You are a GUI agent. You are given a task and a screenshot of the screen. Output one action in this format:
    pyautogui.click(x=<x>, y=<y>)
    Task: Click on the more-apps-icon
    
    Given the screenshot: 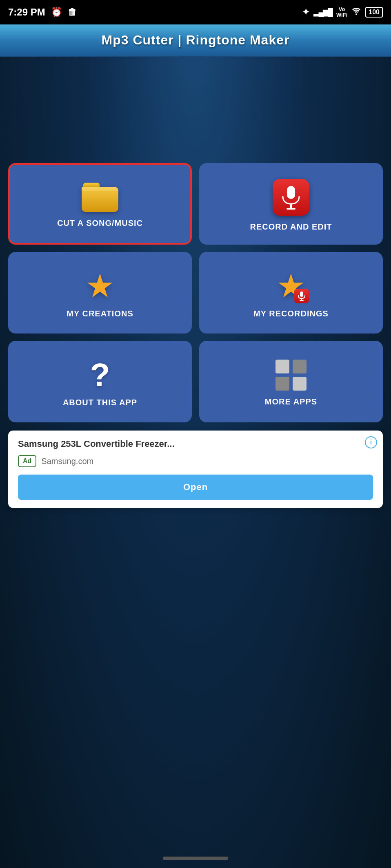 What is the action you would take?
    pyautogui.click(x=291, y=375)
    